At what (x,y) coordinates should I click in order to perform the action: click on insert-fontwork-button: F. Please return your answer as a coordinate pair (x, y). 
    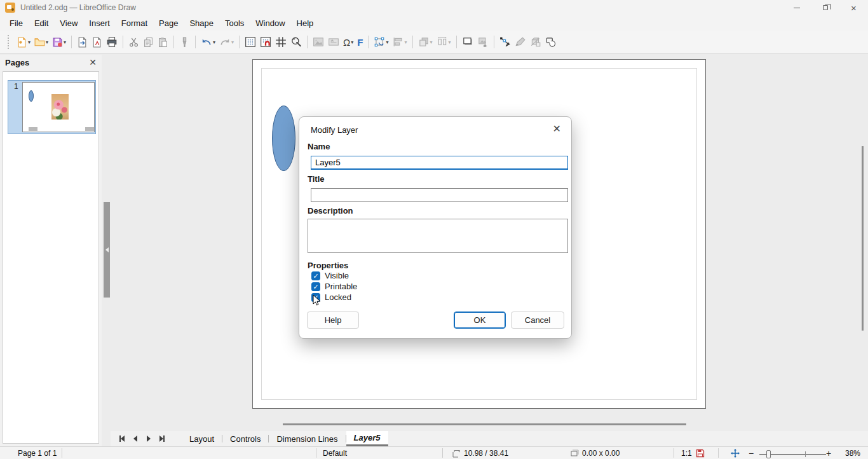
    Looking at the image, I should click on (360, 42).